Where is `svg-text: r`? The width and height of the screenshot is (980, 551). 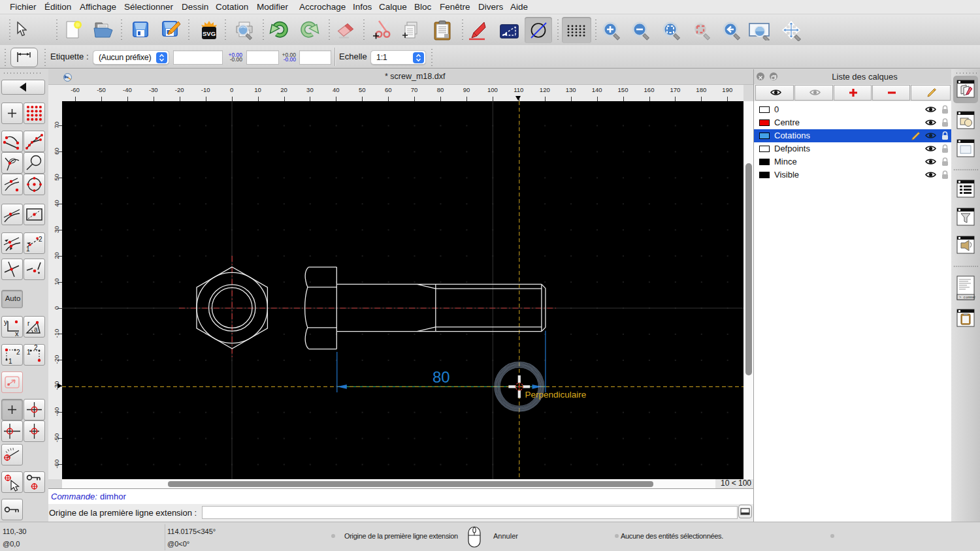 svg-text: r is located at coordinates (29, 324).